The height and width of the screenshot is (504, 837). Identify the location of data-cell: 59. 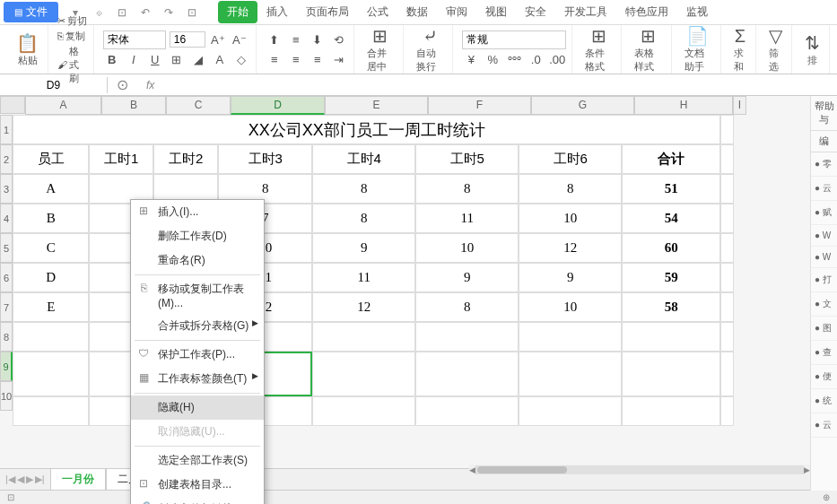
(671, 278).